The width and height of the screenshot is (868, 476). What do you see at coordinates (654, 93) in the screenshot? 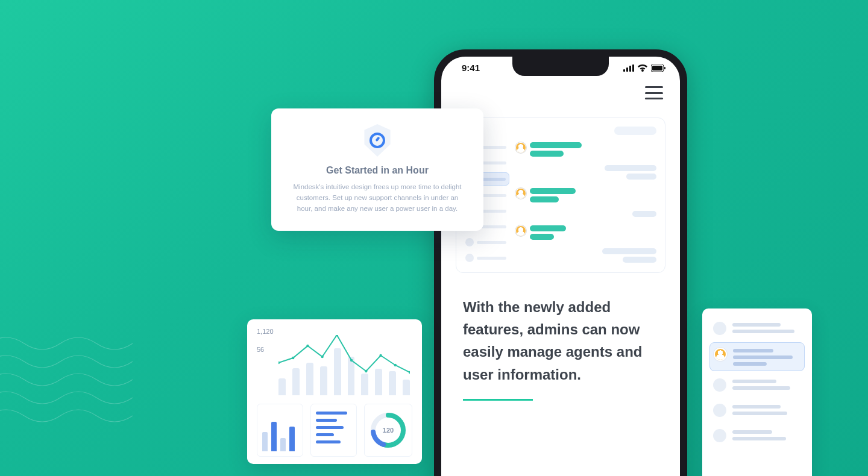
I see `menu-icon` at bounding box center [654, 93].